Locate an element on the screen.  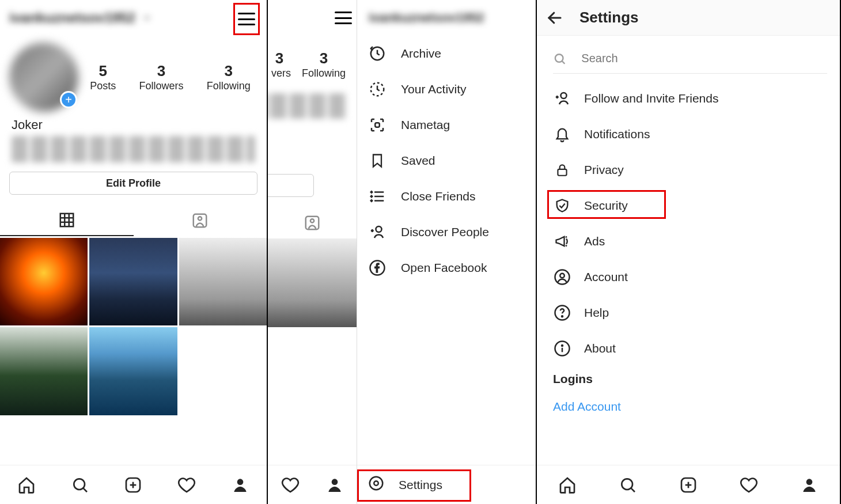
post-empty is located at coordinates (223, 371).